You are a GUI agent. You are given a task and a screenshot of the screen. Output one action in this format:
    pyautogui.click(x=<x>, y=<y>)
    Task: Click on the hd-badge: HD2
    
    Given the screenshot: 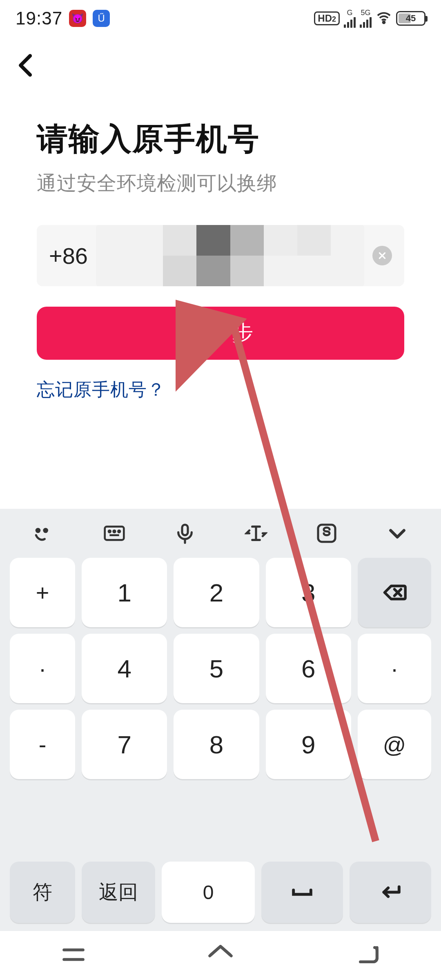 What is the action you would take?
    pyautogui.click(x=327, y=18)
    